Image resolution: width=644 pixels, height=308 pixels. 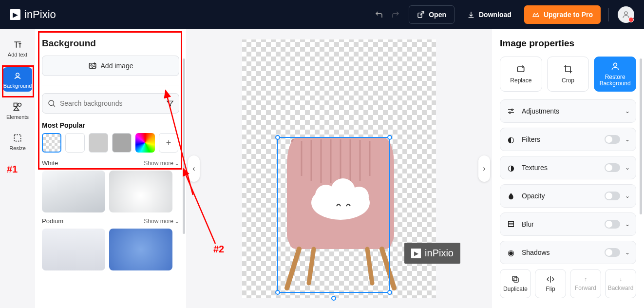 What do you see at coordinates (75, 143) in the screenshot?
I see `swatch-white` at bounding box center [75, 143].